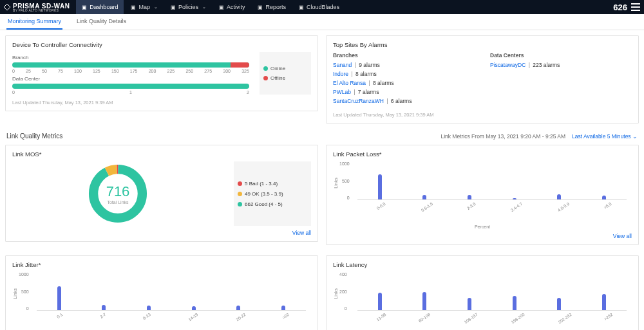 The image size is (644, 330). What do you see at coordinates (404, 74) in the screenshot?
I see `alarm-row: Indore | 8 alarms` at bounding box center [404, 74].